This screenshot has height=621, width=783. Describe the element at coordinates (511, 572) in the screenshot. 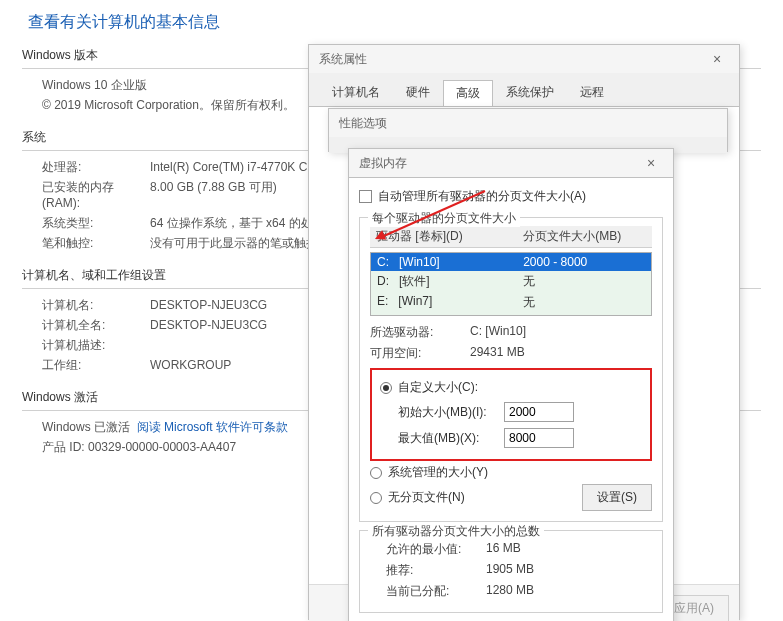

I see `paging-total-group: 所有驱动器分页文件大小的总数 允许的最小值:16 MB 推荐:1905 MB 当…` at that location.